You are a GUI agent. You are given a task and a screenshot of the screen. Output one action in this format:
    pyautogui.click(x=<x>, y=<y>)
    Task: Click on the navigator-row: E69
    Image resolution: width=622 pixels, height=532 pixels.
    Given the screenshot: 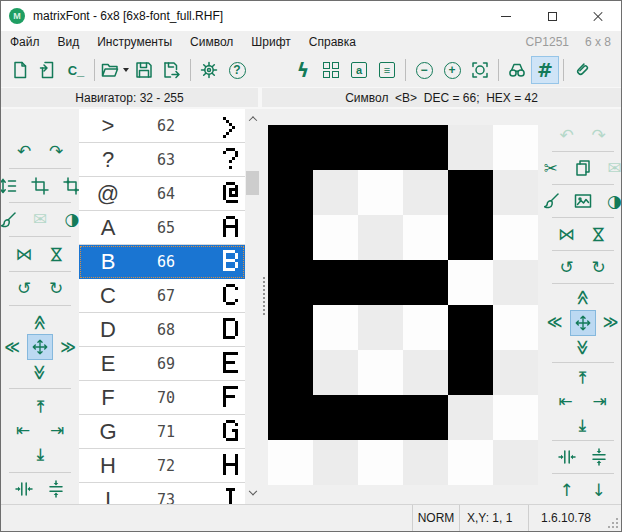 What is the action you would take?
    pyautogui.click(x=162, y=364)
    